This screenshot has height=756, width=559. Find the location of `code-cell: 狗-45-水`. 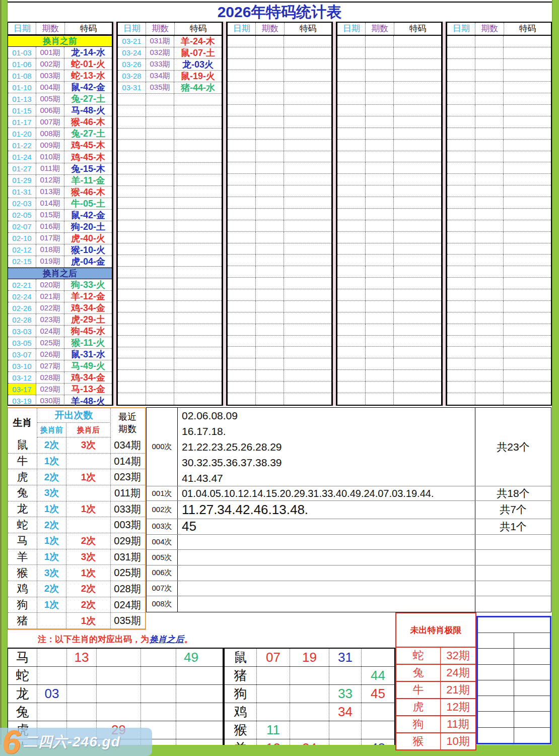

code-cell: 狗-45-水 is located at coordinates (88, 331).